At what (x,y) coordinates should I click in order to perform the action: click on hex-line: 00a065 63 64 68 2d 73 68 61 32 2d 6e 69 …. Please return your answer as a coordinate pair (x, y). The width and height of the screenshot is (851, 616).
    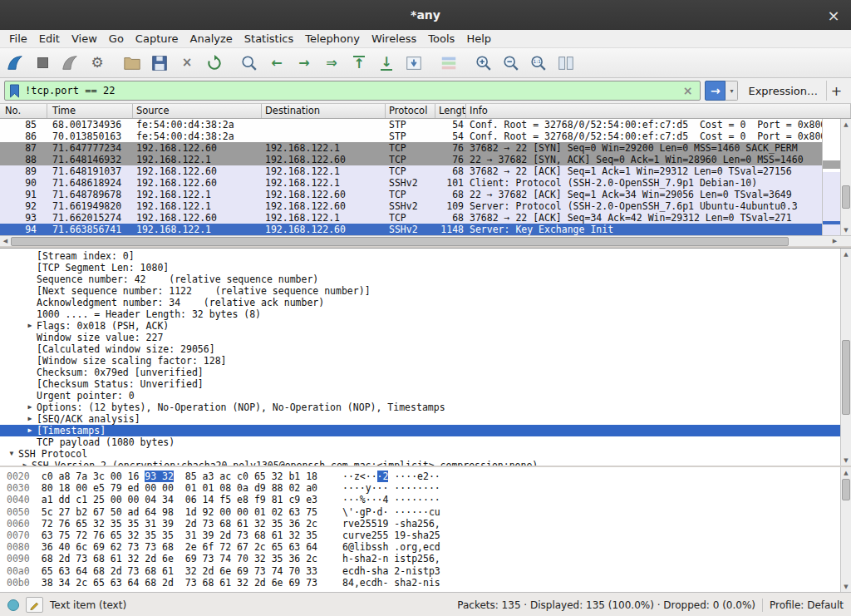
    Looking at the image, I should click on (424, 571).